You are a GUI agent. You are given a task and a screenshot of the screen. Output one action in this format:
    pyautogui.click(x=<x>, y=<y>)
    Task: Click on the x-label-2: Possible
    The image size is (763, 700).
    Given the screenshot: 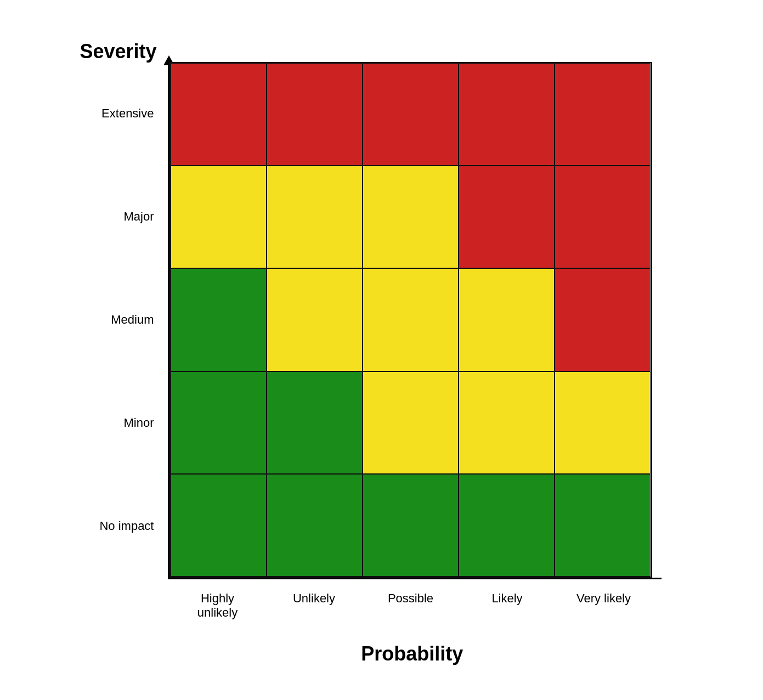 What is the action you would take?
    pyautogui.click(x=411, y=608)
    